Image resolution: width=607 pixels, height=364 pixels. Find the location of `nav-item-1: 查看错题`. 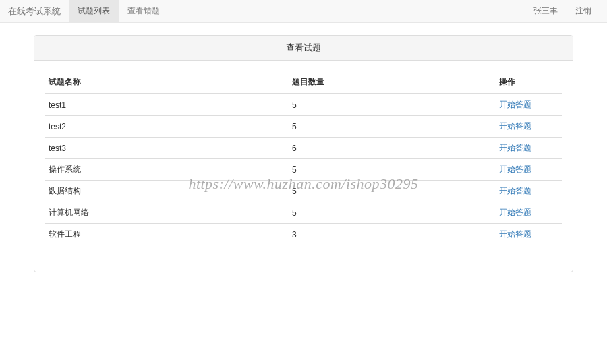

nav-item-1: 查看错题 is located at coordinates (144, 11).